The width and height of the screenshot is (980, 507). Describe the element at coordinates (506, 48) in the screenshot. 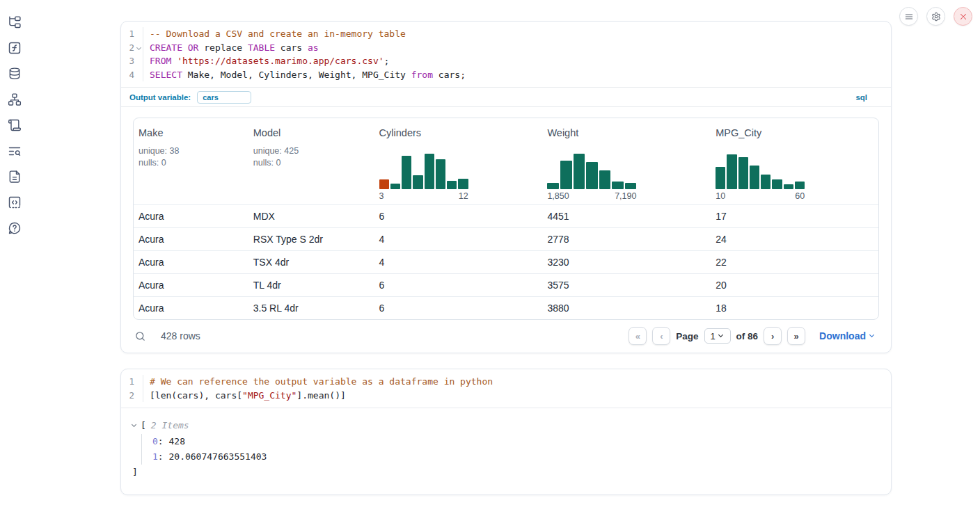

I see `code-line: 2CREATE OR replace TABLE cars as` at that location.